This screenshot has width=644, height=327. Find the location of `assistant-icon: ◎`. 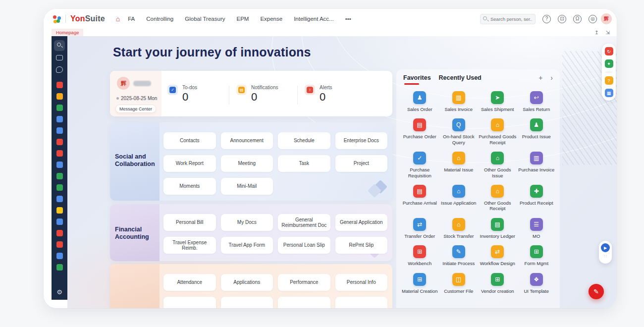

assistant-icon: ◎ is located at coordinates (592, 19).